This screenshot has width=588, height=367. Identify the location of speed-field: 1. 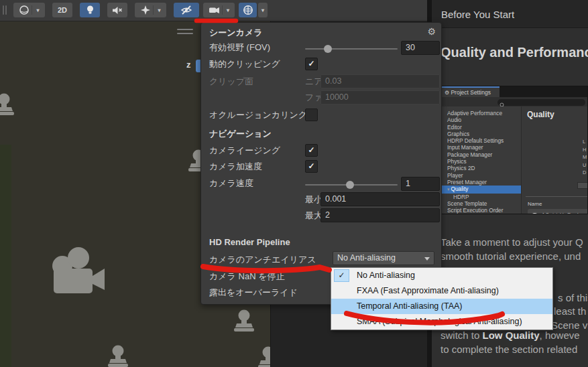
(420, 184).